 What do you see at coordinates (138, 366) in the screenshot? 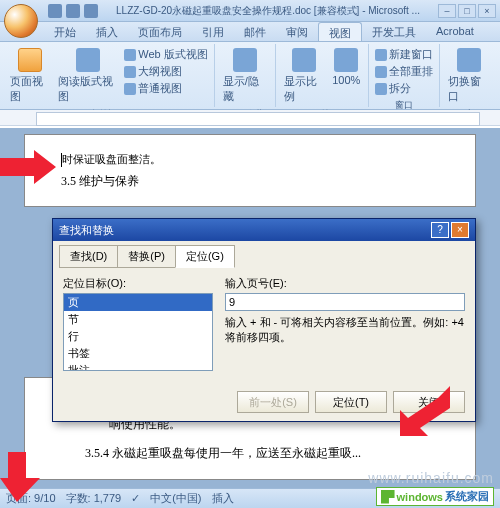
I see `list-item: 批注` at bounding box center [138, 366].